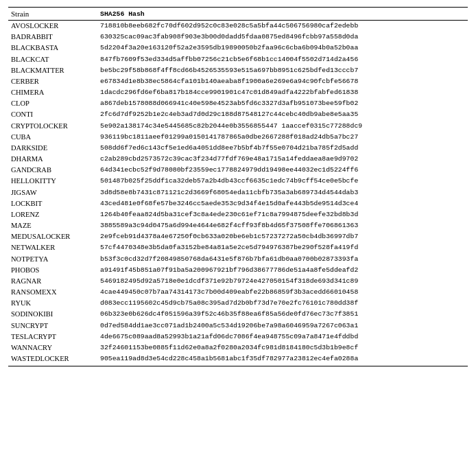 The width and height of the screenshot is (476, 455). What do you see at coordinates (238, 259) in the screenshot?
I see `table-row: NOTPETYAb53f3c0cd32d7f20849850768da6431e…` at bounding box center [238, 259].